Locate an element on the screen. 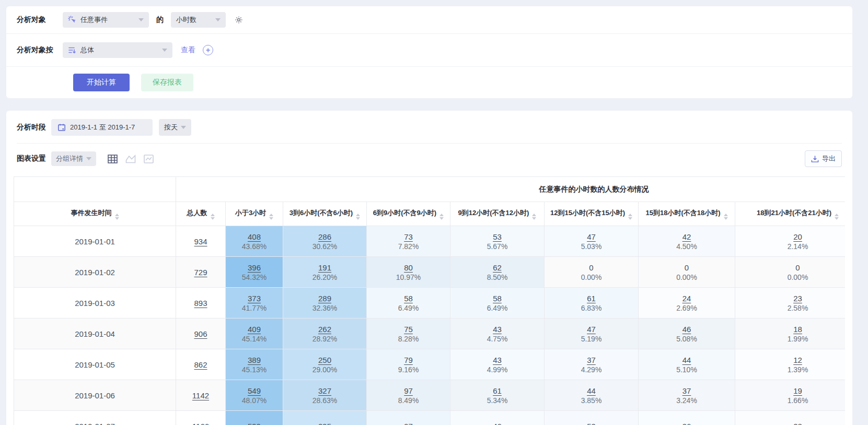  cursor-click-icon is located at coordinates (72, 20).